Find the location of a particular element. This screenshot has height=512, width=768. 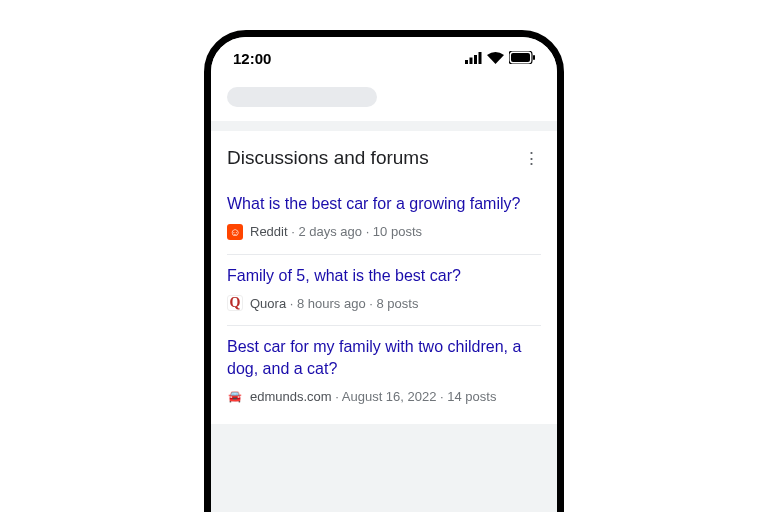

meta-text: · 8 hours ago · 8 posts is located at coordinates (352, 304).